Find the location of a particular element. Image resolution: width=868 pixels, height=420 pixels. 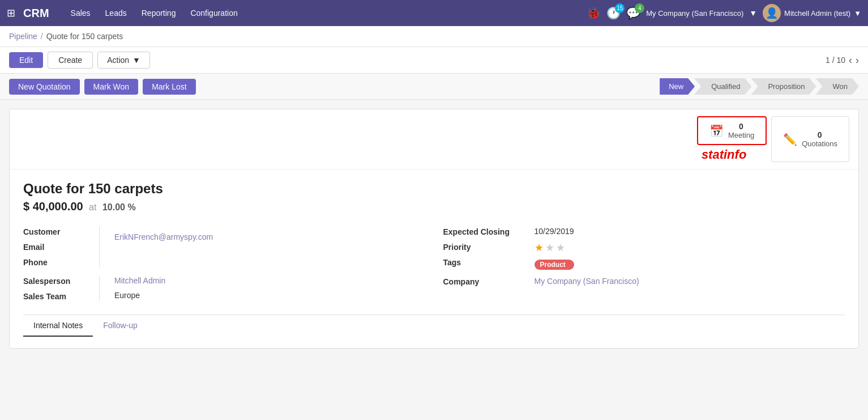

record-subtitle: $ 40,000.00 at 10.00 % is located at coordinates (434, 206).